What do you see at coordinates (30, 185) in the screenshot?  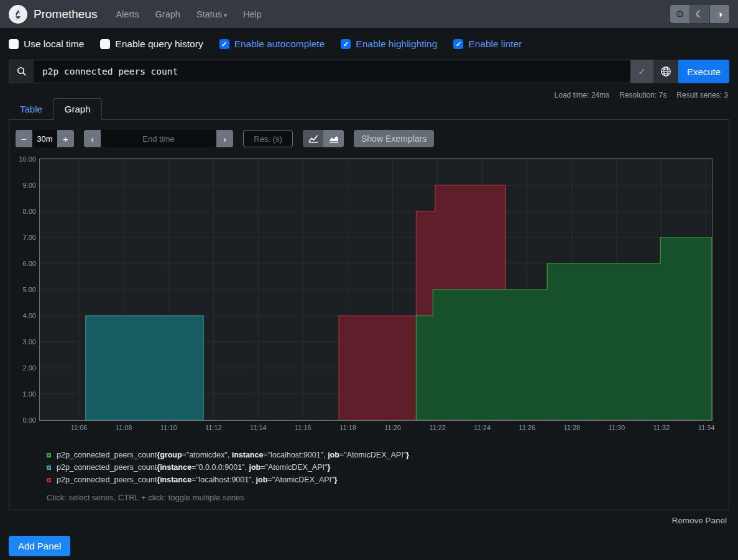 I see `y-axis-label: 9.00` at bounding box center [30, 185].